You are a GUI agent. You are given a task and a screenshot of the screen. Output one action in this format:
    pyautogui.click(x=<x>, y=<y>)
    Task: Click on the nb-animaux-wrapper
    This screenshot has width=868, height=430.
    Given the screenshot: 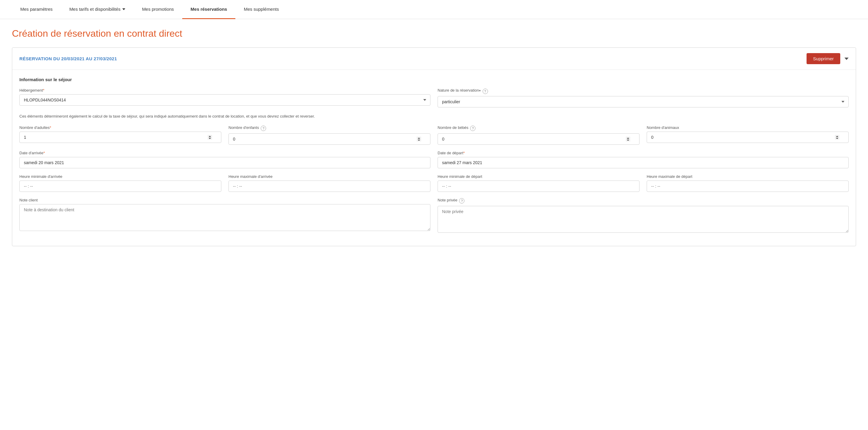 What is the action you would take?
    pyautogui.click(x=747, y=137)
    